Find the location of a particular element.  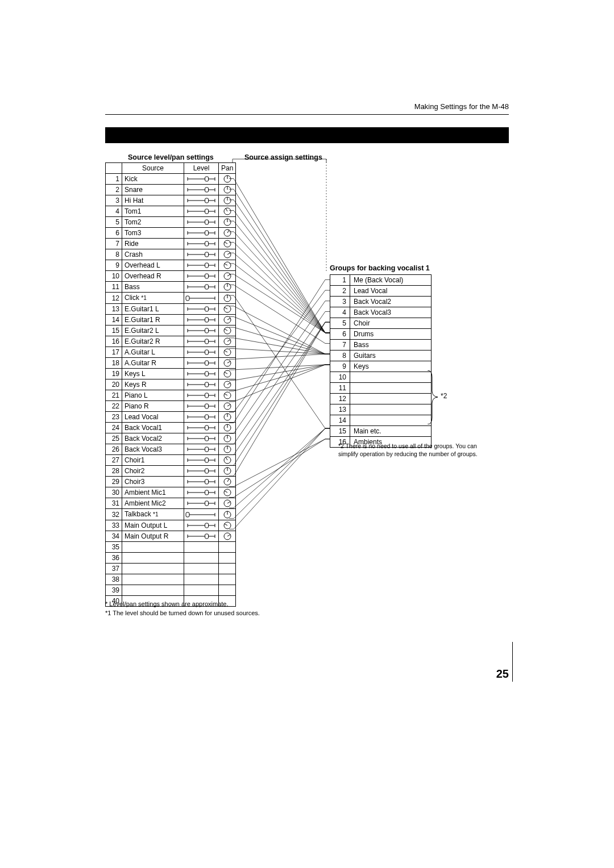

source-notes: * Level/pan settings shown are approxima… is located at coordinates (182, 608).